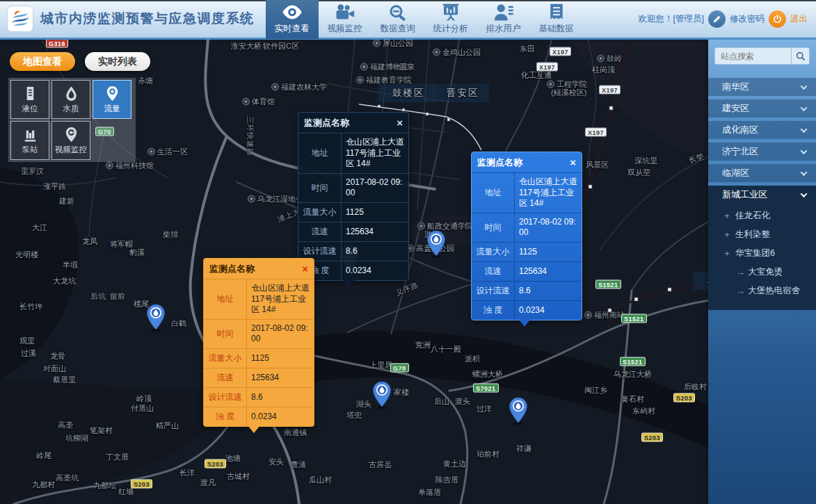 The width and height of the screenshot is (816, 504). What do you see at coordinates (406, 93) in the screenshot?
I see `map-label: 鼓楼区` at bounding box center [406, 93].